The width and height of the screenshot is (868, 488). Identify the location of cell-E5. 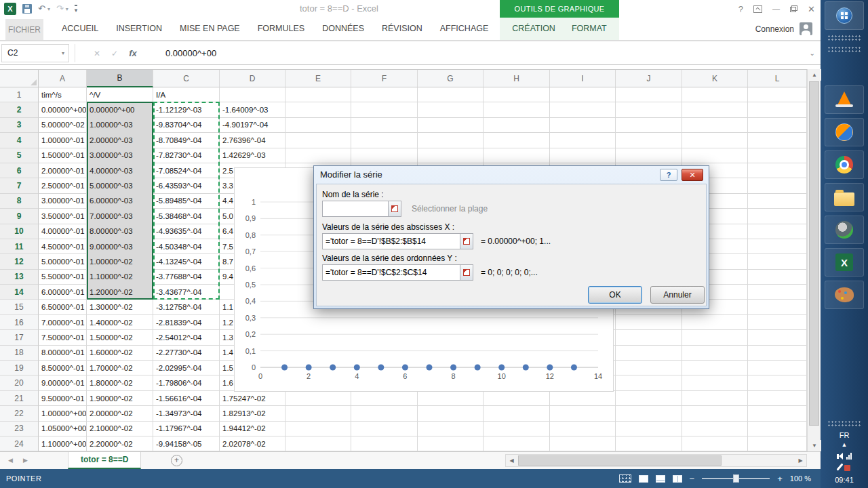
(319, 156).